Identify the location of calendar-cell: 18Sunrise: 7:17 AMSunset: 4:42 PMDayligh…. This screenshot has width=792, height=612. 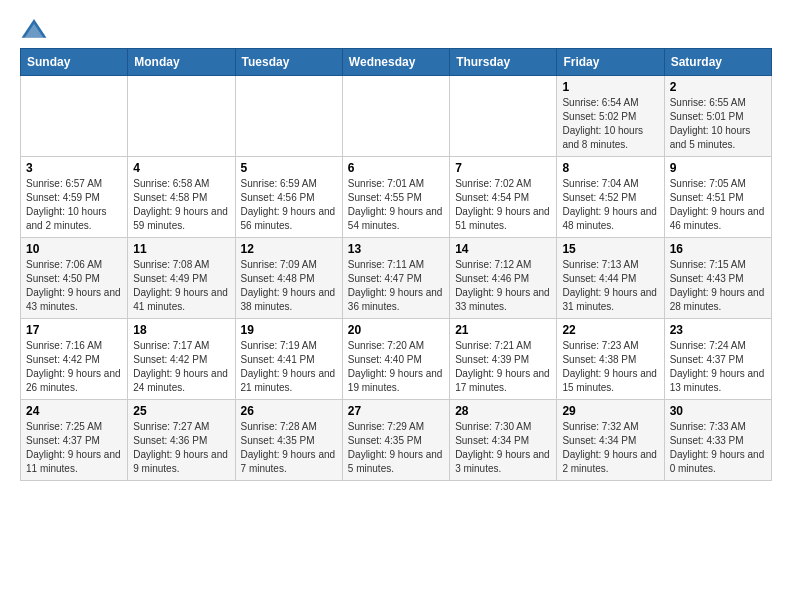
(182, 360).